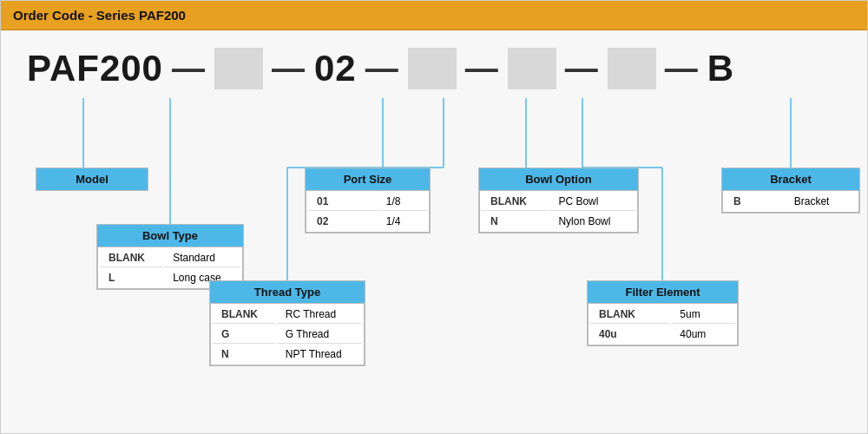 The height and width of the screenshot is (434, 868). What do you see at coordinates (287, 314) in the screenshot?
I see `table-row: BLANKRC Thread` at bounding box center [287, 314].